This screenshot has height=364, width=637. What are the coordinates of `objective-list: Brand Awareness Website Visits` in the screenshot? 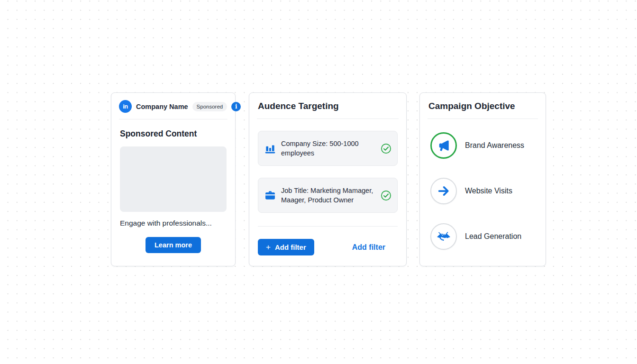 It's located at (482, 191).